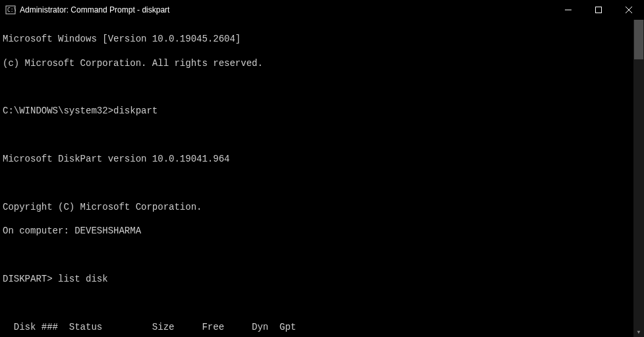 This screenshot has height=337, width=644. I want to click on close-button, so click(629, 10).